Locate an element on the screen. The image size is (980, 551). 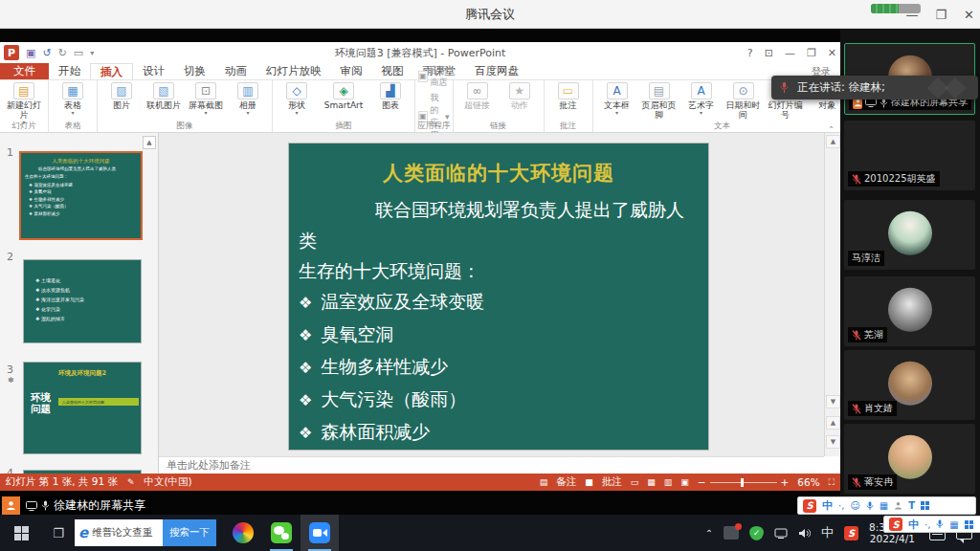
tab-幻灯片放映: 幻灯片放映 is located at coordinates (294, 71).